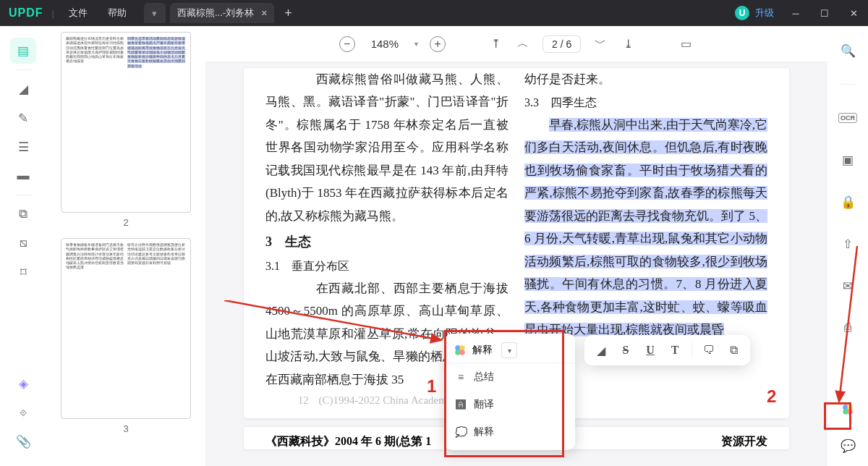 Image resolution: width=868 pixels, height=466 pixels. What do you see at coordinates (23, 412) in the screenshot?
I see `bookmark-tool: ⟐` at bounding box center [23, 412].